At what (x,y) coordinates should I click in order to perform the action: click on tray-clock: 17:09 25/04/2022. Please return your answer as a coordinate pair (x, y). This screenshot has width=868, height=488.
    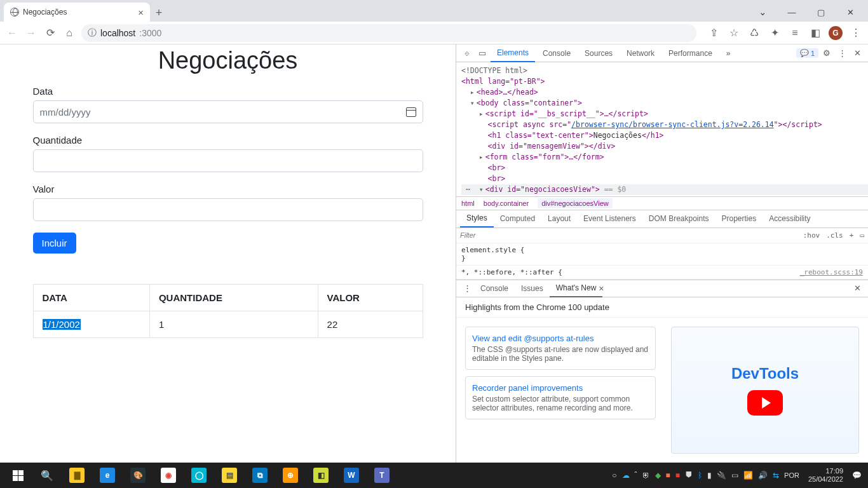
    Looking at the image, I should click on (826, 475).